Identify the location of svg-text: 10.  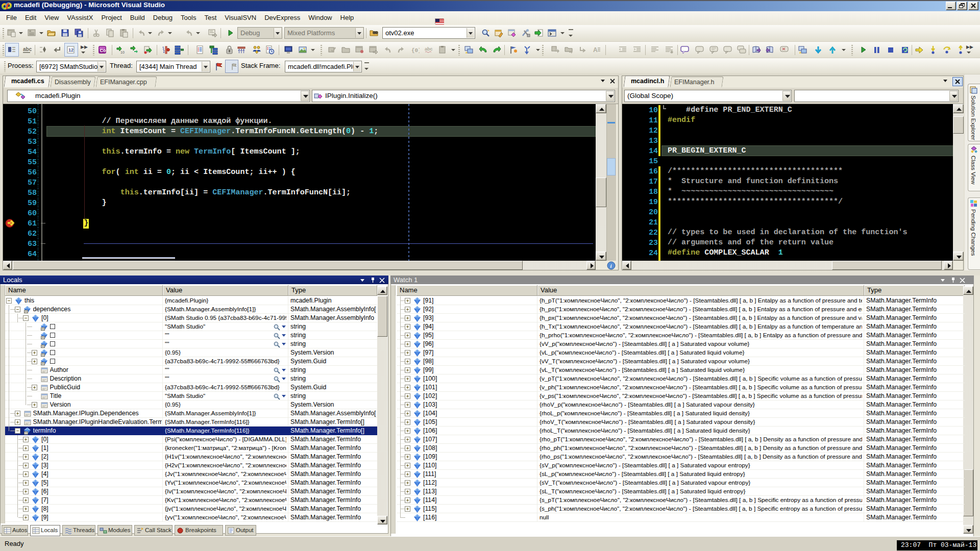
(122, 52).